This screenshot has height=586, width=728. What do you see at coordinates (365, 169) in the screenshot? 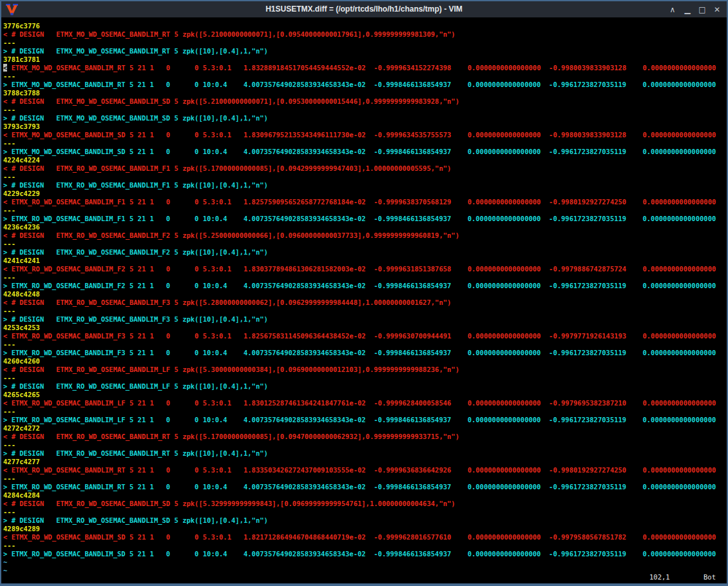
I see `buffer-line: < # DESIGN ETMX_RO_WD_OSEMAC_BANDLIM_F1 …` at bounding box center [365, 169].